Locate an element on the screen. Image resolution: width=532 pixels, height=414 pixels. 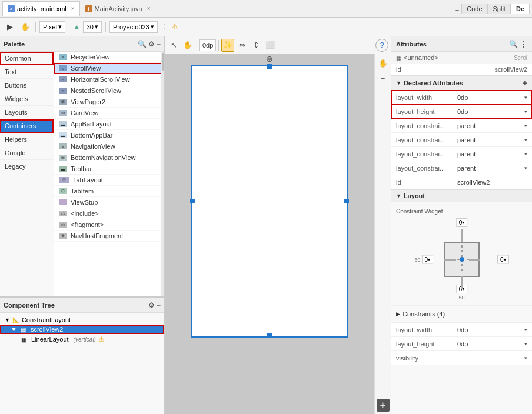
attr-layout-height-value: 0dp is located at coordinates (490, 112).